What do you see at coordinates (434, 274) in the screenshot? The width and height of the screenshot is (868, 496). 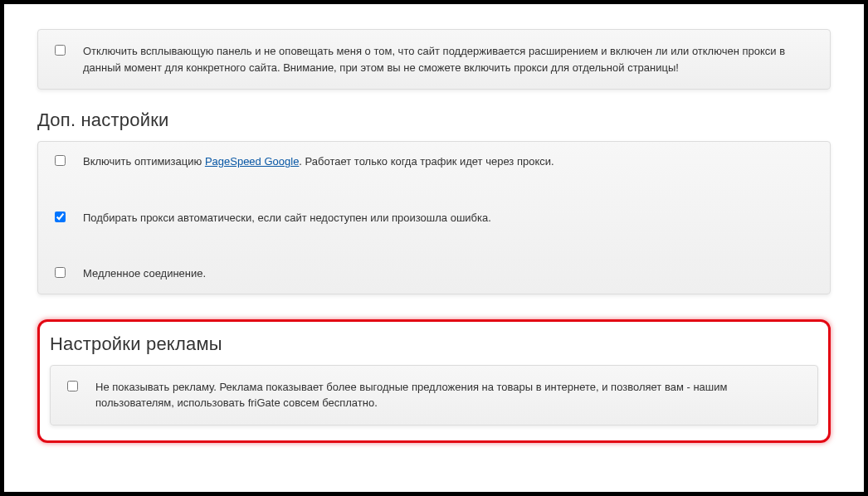 I see `setting-row-slow-connection: Медленное соединение.` at bounding box center [434, 274].